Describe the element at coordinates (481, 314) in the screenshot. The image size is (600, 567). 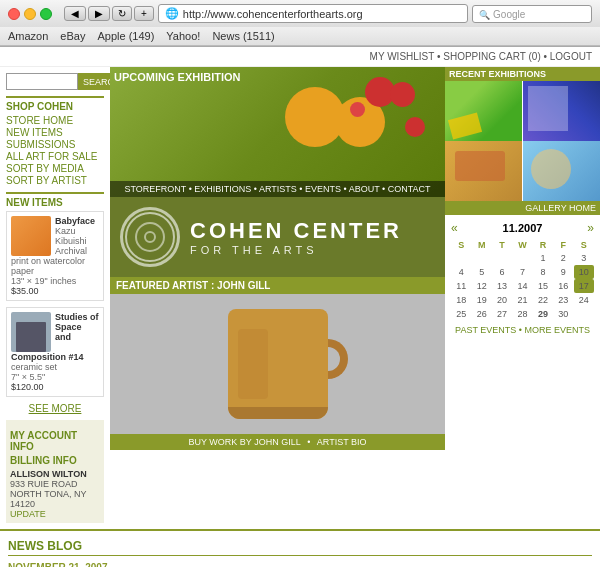
I see `cal-cell: 26` at that location.